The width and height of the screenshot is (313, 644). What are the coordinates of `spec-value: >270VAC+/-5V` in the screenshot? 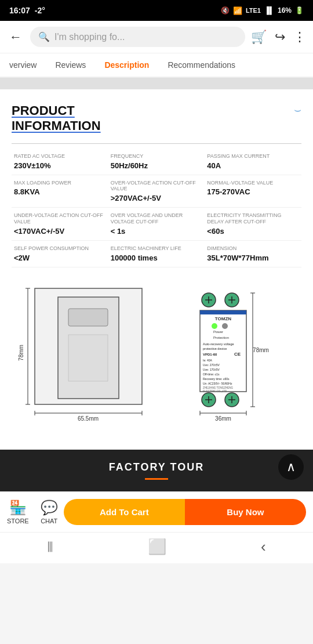 It's located at (156, 198).